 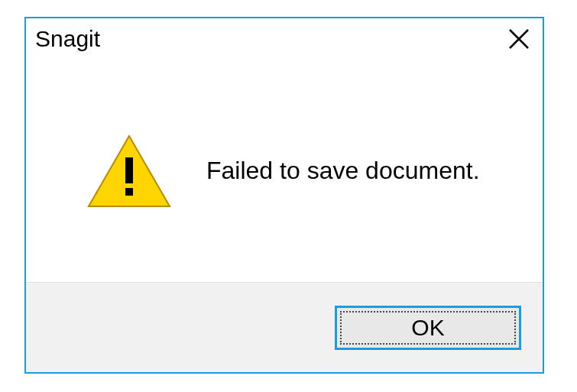 I want to click on close-button, so click(x=519, y=39).